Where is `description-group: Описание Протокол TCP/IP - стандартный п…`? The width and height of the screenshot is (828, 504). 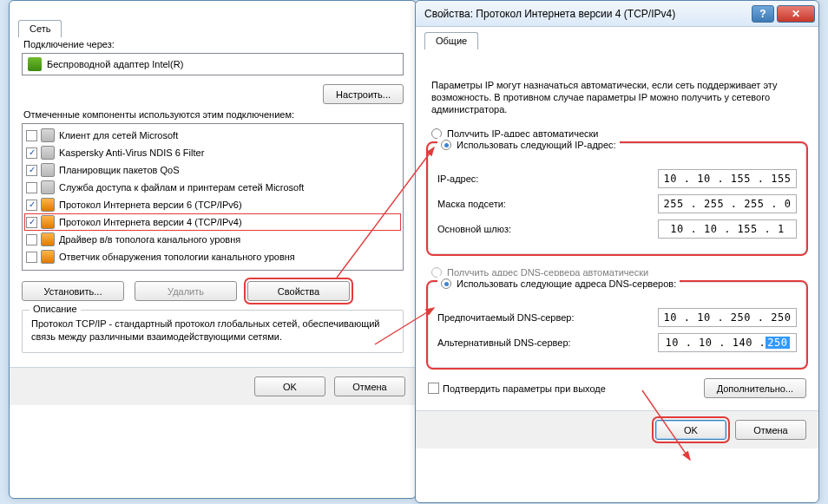 description-group: Описание Протокол TCP/IP - стандартный п… is located at coordinates (213, 331).